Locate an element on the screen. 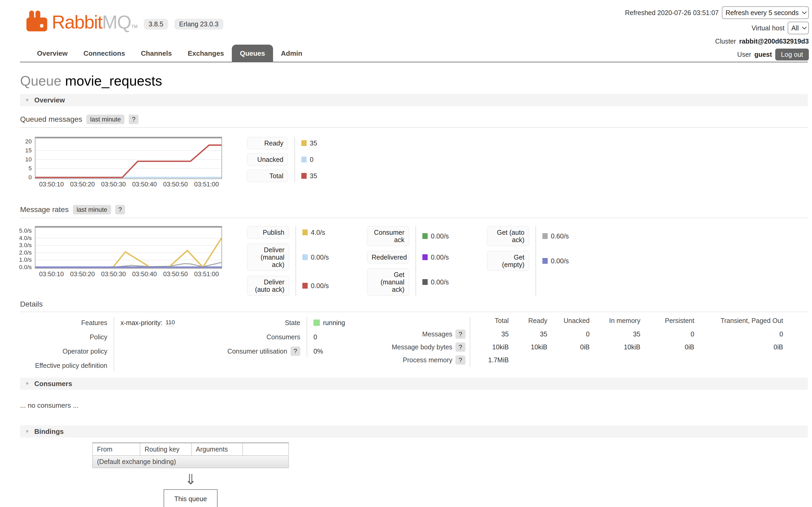 This screenshot has width=812, height=507. y-axis-tick: 3.0/s is located at coordinates (26, 245).